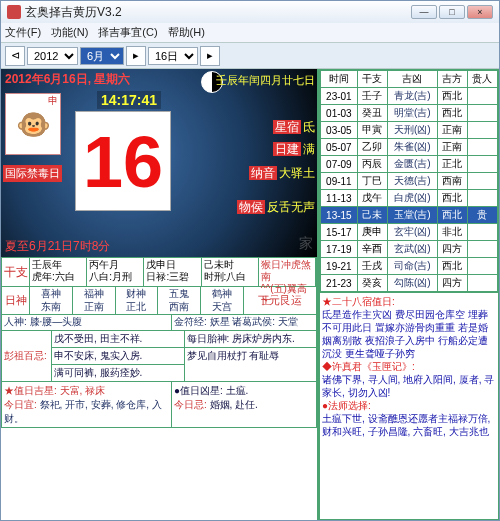 The width and height of the screenshot is (500, 521). I want to click on th-jx: 吉凶, so click(412, 80).